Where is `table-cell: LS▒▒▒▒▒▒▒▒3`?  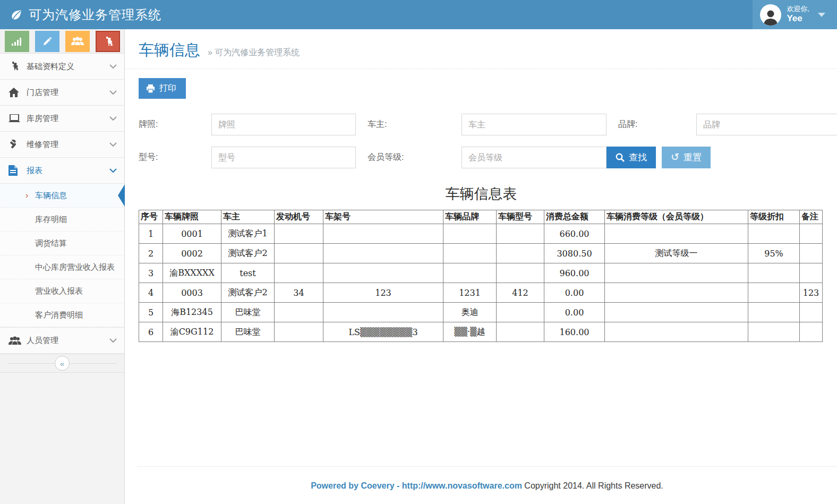 table-cell: LS▒▒▒▒▒▒▒▒3 is located at coordinates (383, 332).